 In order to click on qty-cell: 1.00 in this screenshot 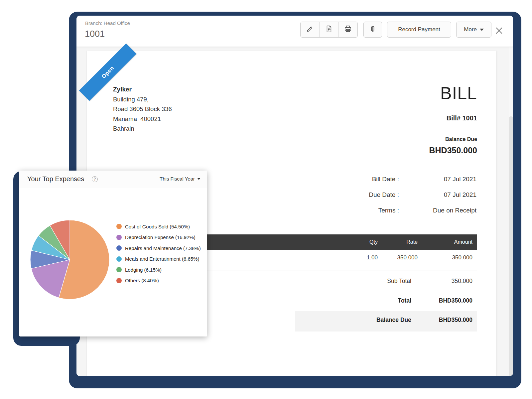, I will do `click(358, 258)`.